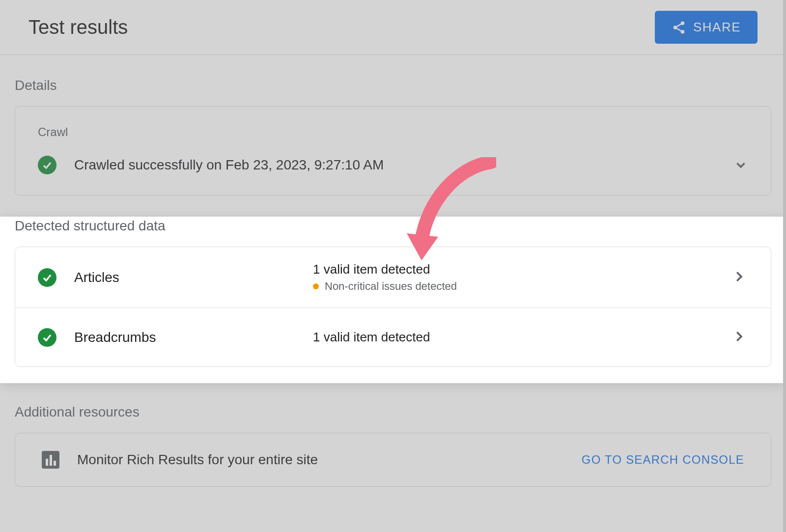 This screenshot has height=532, width=786. I want to click on share-label: SHARE, so click(717, 28).